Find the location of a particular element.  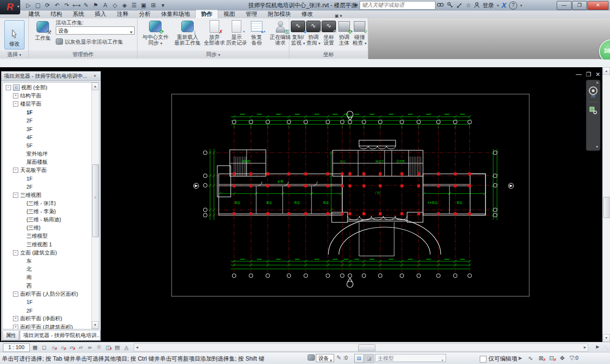

reveal-hidden-icon: ☉ is located at coordinates (99, 347).